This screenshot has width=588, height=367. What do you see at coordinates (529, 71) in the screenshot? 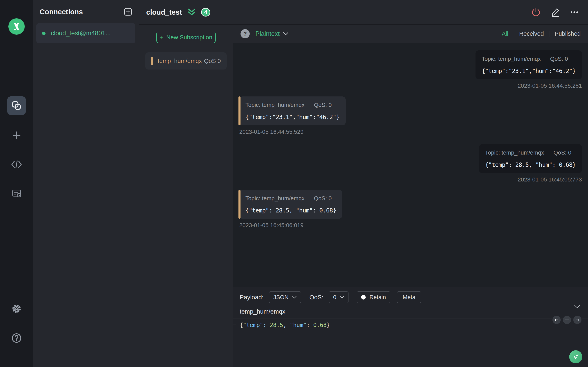
I see `message-payload: {"temp":"23.1","hum":"46.2"}` at bounding box center [529, 71].